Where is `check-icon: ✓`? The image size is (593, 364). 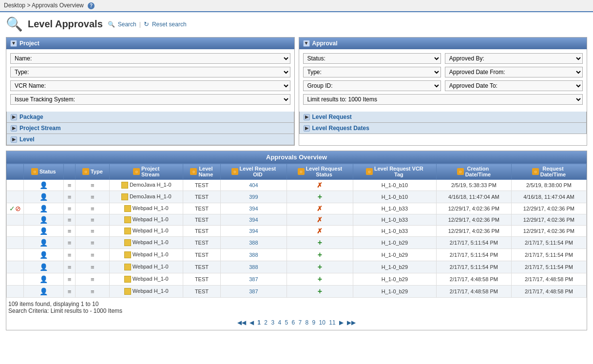
check-icon: ✓ is located at coordinates (12, 209).